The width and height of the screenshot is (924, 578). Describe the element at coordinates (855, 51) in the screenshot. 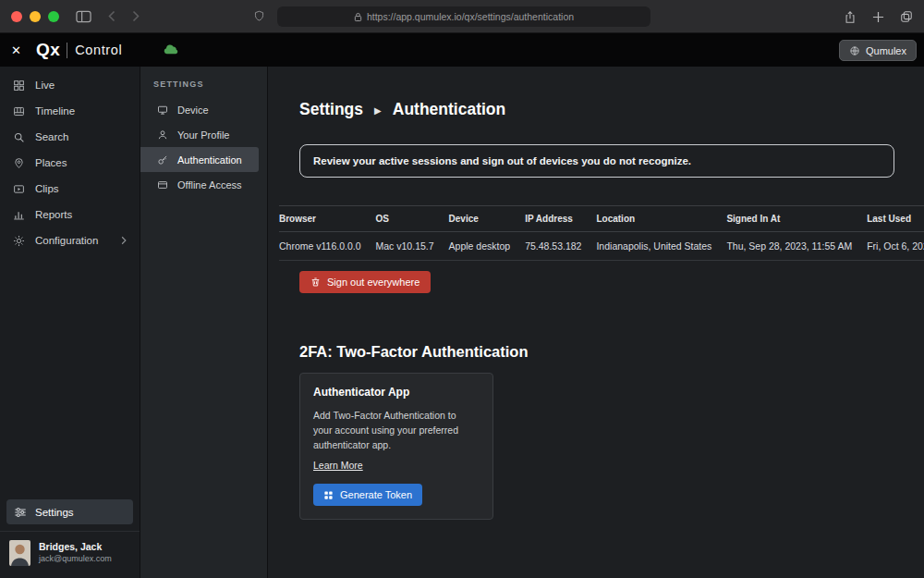

I see `qumulex-logo-icon` at that location.